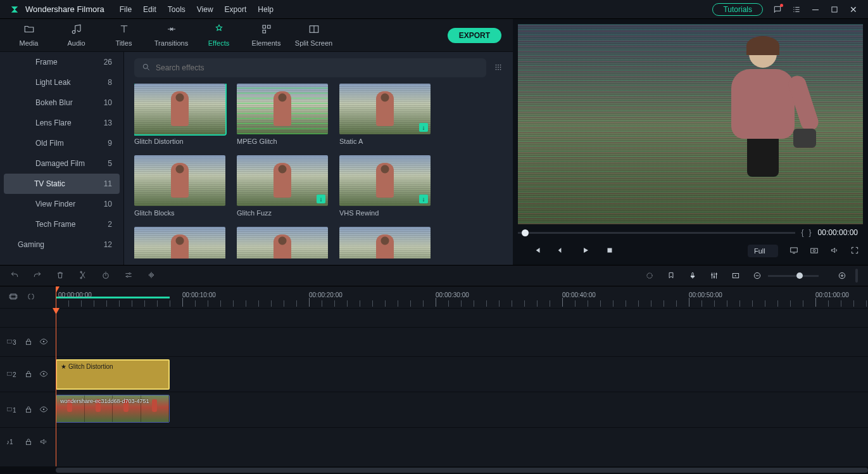 The height and width of the screenshot is (474, 868). I want to click on clip-video-main: wondershare-ec31dd68-d703-4751, so click(113, 409).